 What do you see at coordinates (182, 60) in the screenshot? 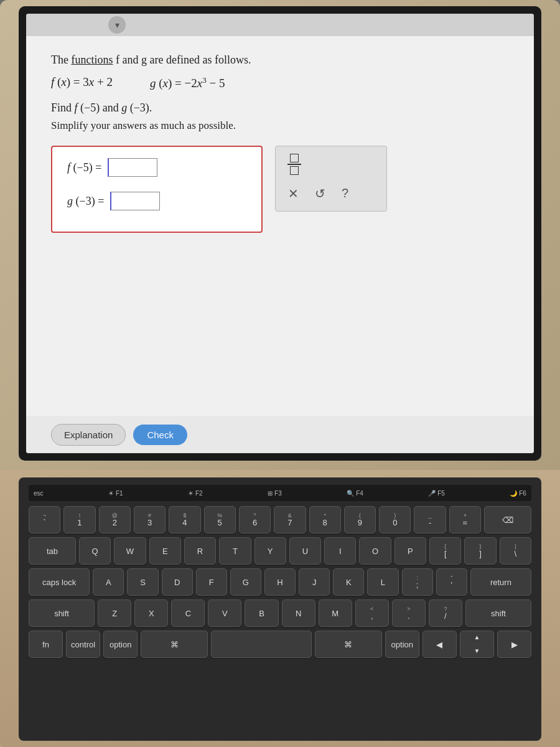
I see `intro-text2: f and g are defined as follows.` at bounding box center [182, 60].